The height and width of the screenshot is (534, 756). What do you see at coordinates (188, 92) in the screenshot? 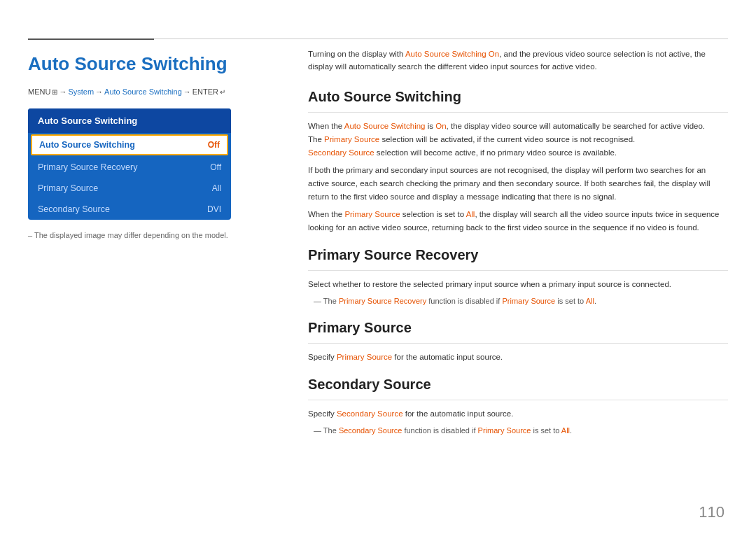
I see `breadcrumb-arrow3: →` at bounding box center [188, 92].